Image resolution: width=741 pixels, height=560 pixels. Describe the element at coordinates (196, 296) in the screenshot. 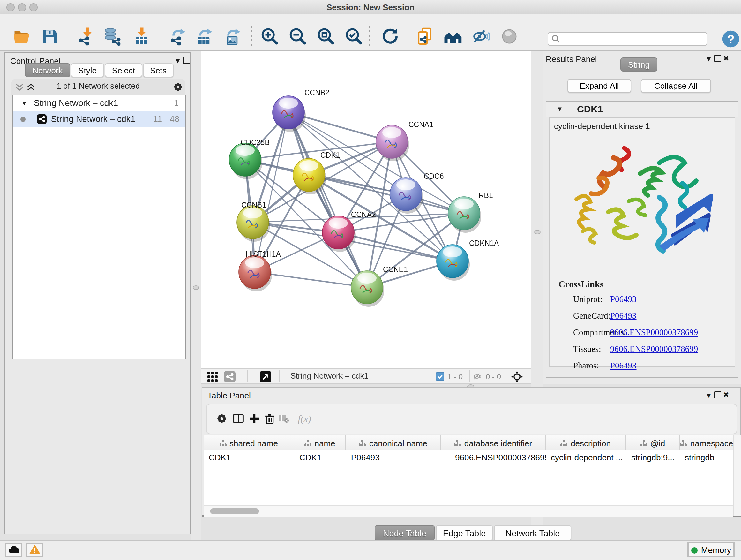

I see `left-splitter` at that location.